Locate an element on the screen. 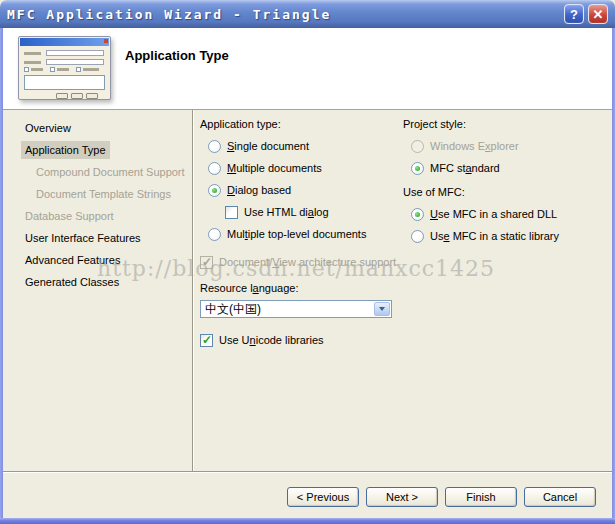 This screenshot has height=524, width=615. page-title: Application Type is located at coordinates (177, 56).